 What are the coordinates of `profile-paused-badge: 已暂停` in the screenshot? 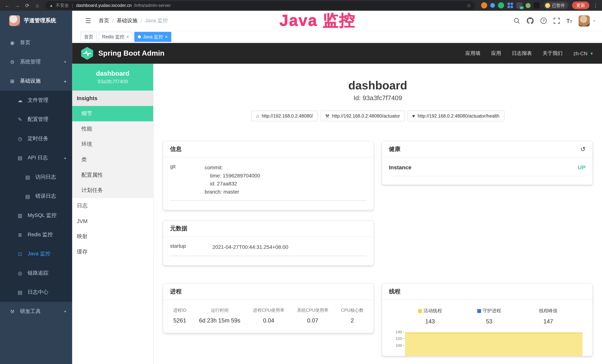 It's located at (556, 5).